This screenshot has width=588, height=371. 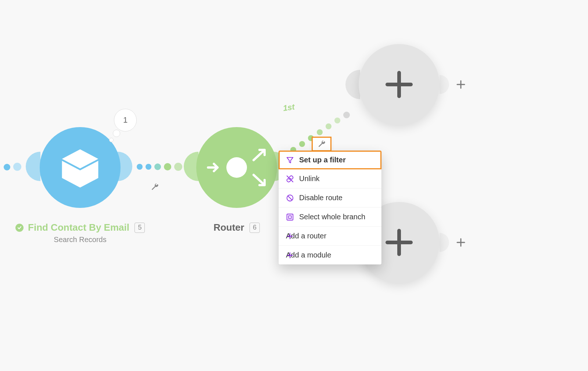 I want to click on filter-icon, so click(x=290, y=160).